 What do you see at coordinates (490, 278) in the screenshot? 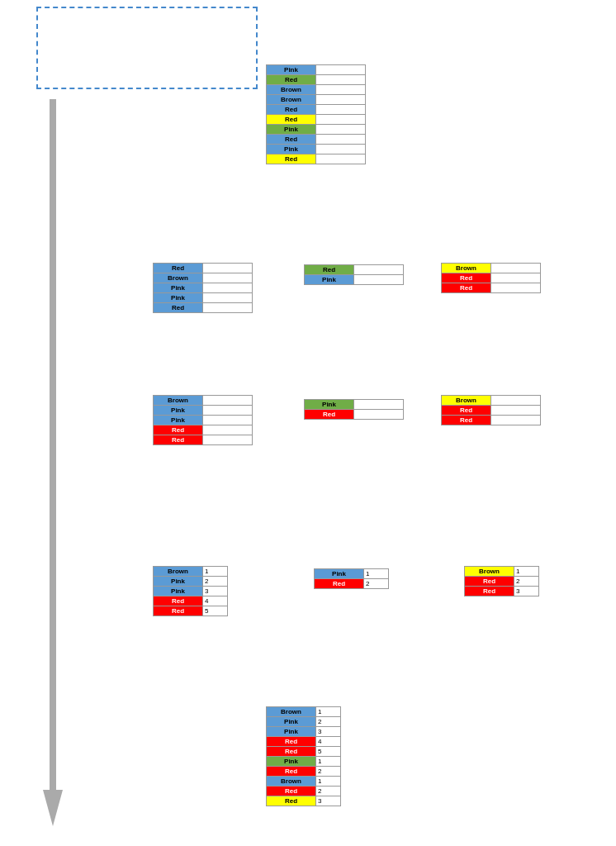
I see `table-s2-right: Brown Red Red` at bounding box center [490, 278].